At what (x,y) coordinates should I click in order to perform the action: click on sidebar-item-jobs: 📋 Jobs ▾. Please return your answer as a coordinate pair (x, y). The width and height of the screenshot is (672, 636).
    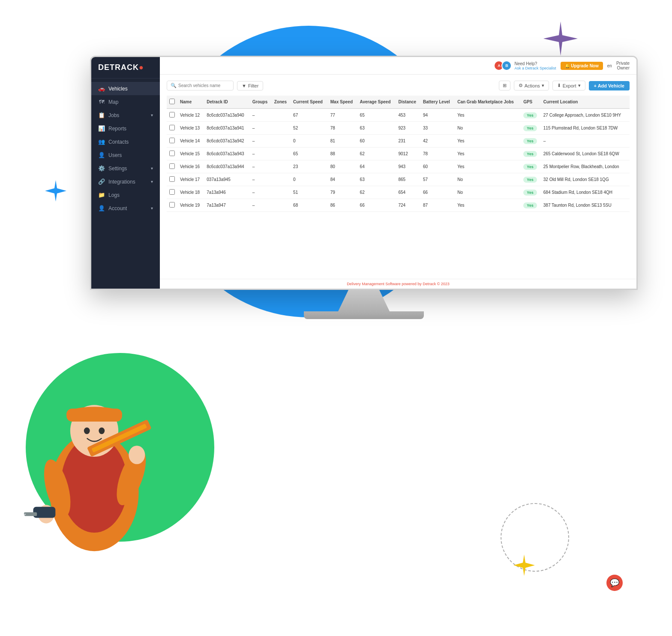
    Looking at the image, I should click on (126, 115).